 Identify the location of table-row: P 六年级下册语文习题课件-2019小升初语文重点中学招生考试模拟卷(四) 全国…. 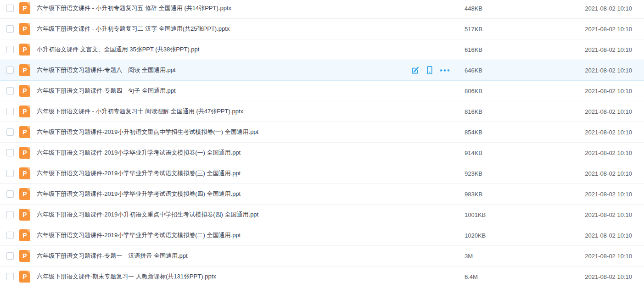
(322, 215).